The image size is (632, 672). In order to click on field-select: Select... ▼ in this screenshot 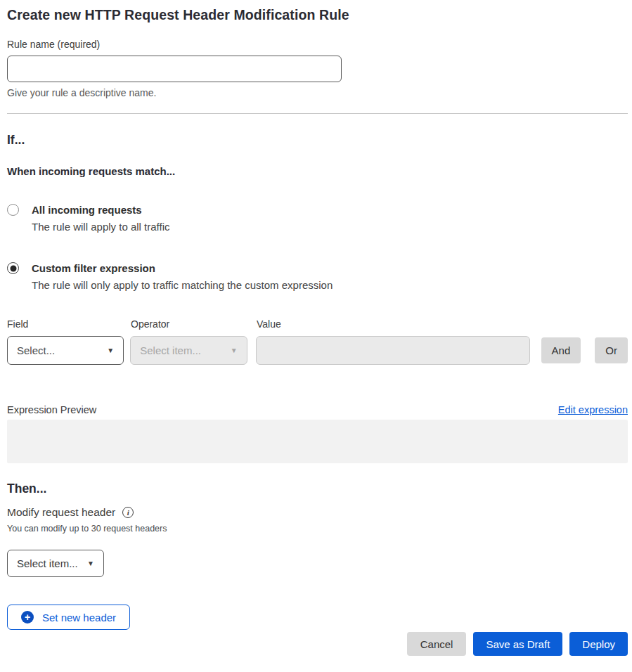, I will do `click(65, 350)`.